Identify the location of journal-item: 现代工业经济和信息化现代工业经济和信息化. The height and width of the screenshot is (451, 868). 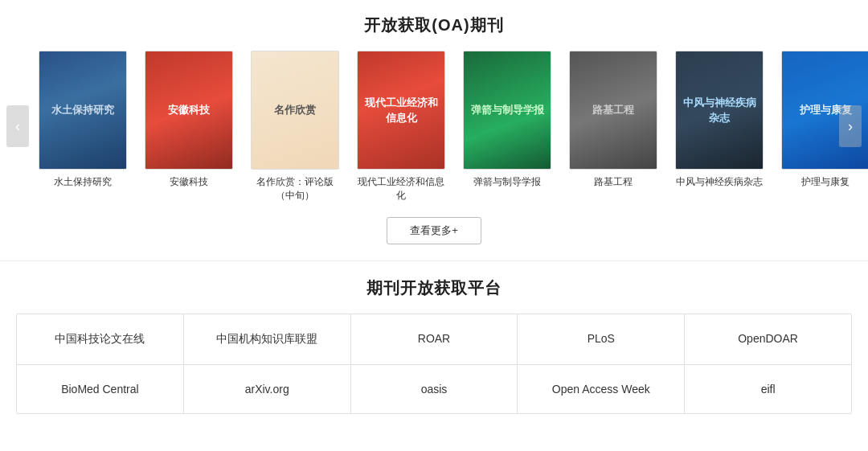
(401, 127).